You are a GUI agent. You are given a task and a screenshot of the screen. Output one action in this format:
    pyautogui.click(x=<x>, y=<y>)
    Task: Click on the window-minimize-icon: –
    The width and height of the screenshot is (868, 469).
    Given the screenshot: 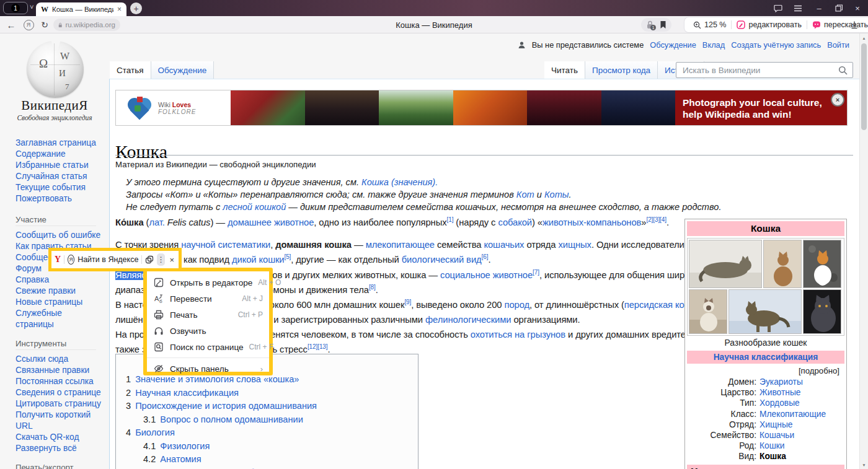 What is the action you would take?
    pyautogui.click(x=819, y=8)
    